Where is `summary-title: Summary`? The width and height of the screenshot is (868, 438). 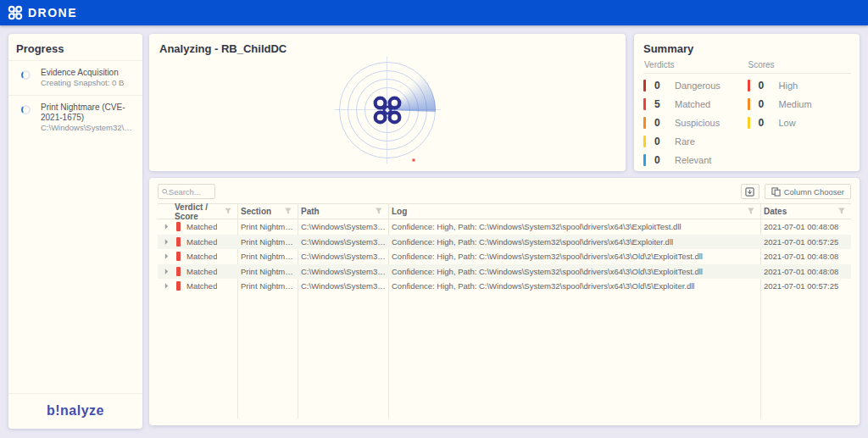 summary-title: Summary is located at coordinates (747, 46).